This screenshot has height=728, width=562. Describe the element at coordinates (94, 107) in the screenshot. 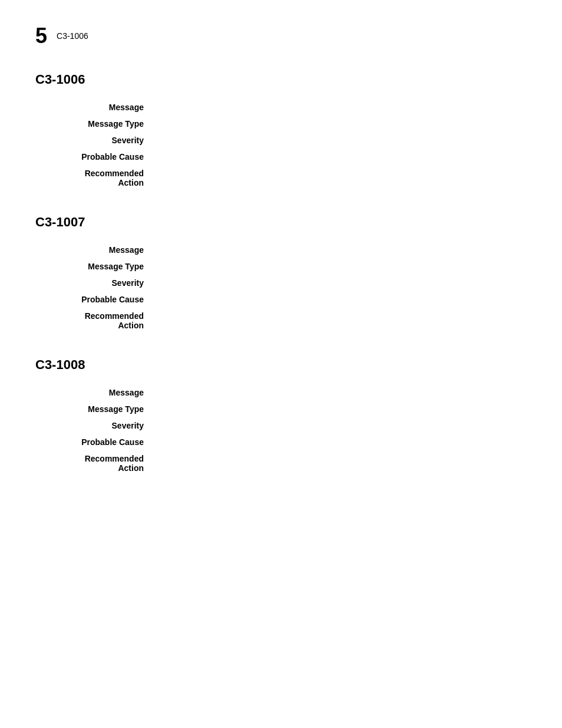

I see `entry-c3-1006-field-label-0: Message` at that location.